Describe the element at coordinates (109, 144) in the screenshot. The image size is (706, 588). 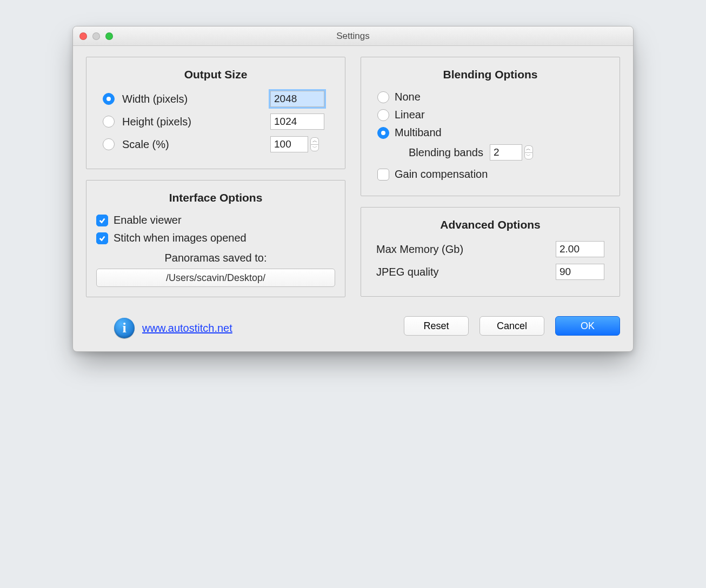
I see `scale-radio` at that location.